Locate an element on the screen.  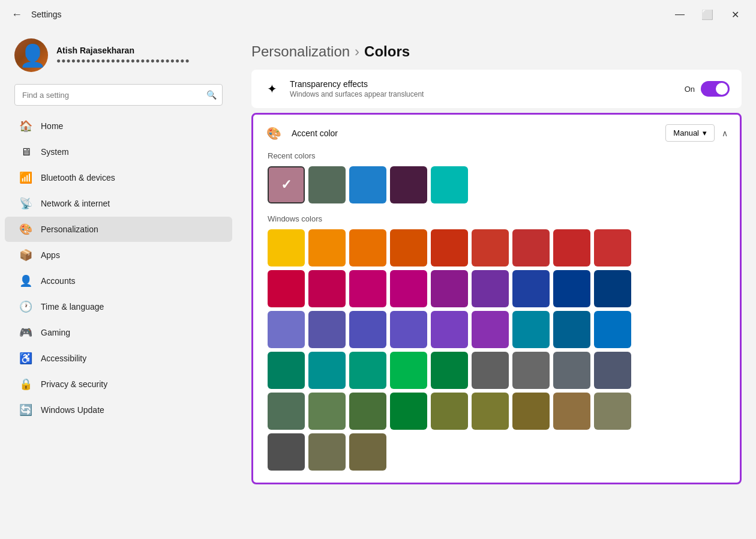
sidebar-item-network: 📡 Network & internet is located at coordinates (119, 203).